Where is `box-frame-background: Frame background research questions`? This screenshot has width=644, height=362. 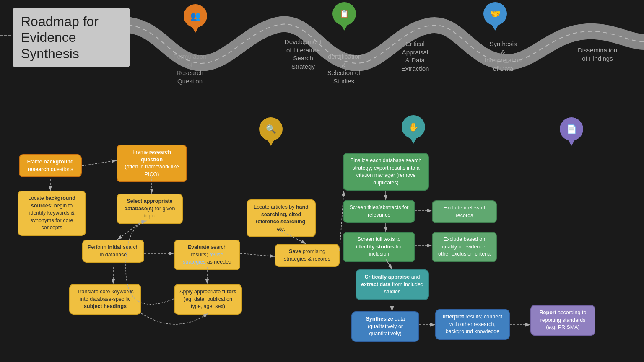 box-frame-background: Frame background research questions is located at coordinates (50, 166).